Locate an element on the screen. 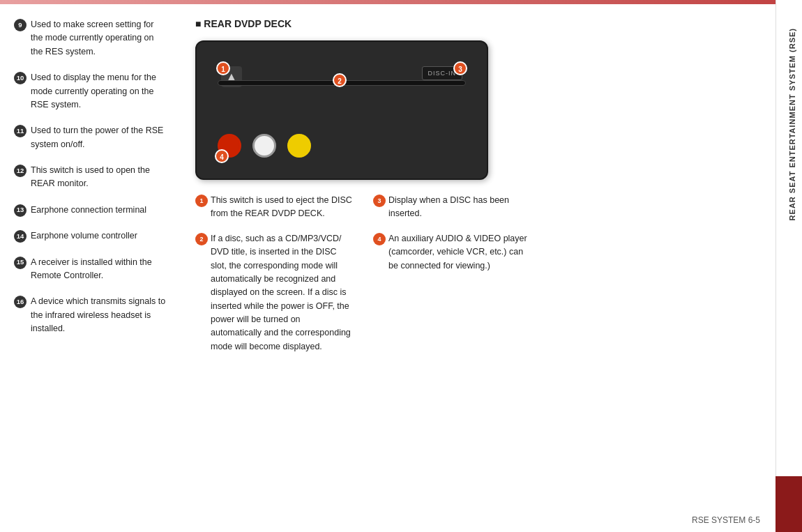  left-item-16: 16 A device which transmits signals to t… is located at coordinates (91, 315).